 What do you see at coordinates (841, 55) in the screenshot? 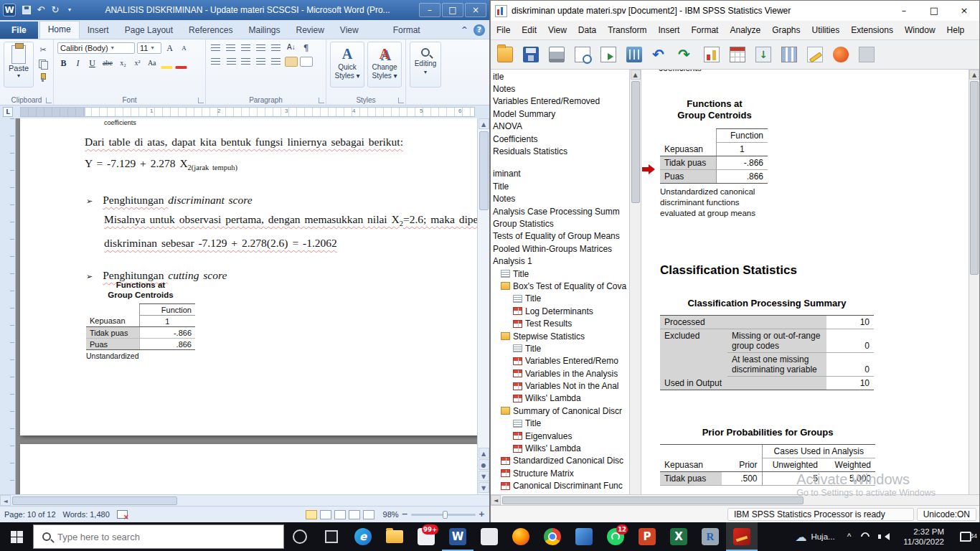
I see `export-viewer-icon` at bounding box center [841, 55].